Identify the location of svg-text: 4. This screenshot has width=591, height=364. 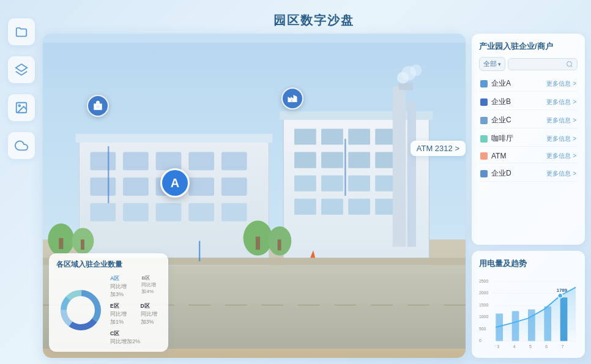
(515, 346).